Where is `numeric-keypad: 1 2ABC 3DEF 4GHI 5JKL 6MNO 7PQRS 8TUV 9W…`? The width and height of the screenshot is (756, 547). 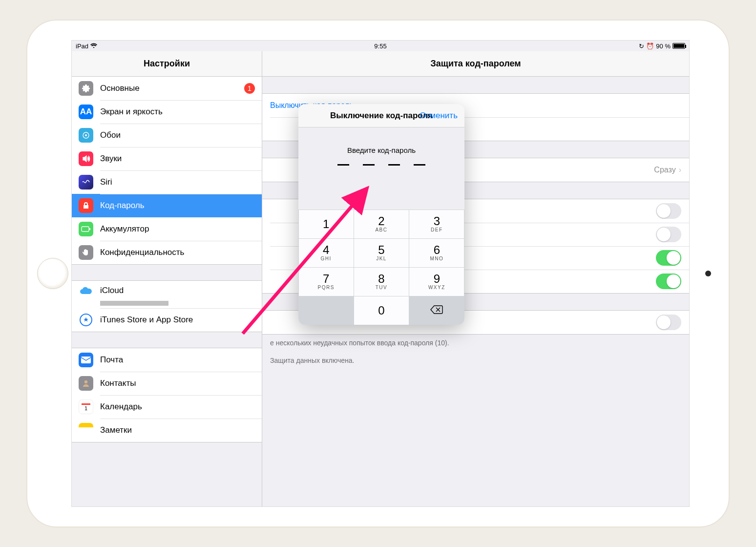
numeric-keypad: 1 2ABC 3DEF 4GHI 5JKL 6MNO 7PQRS 8TUV 9W… is located at coordinates (381, 267).